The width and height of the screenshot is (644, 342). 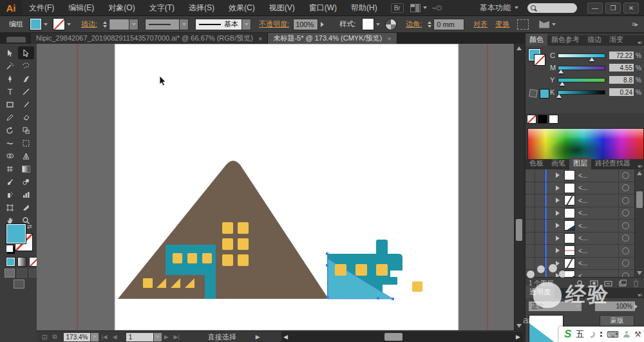 What do you see at coordinates (592, 59) in the screenshot?
I see `channel-slider-thumb` at bounding box center [592, 59].